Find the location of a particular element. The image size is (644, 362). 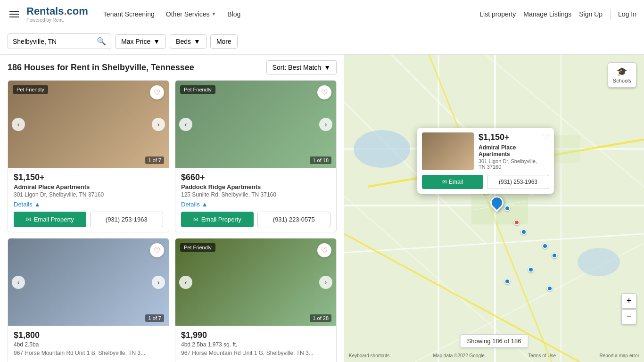

map-email-button: ✉ Email is located at coordinates (453, 182).